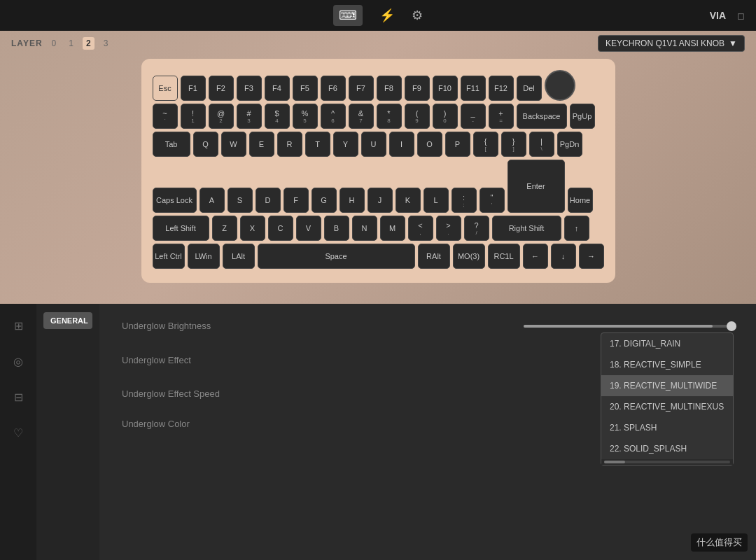 The width and height of the screenshot is (756, 560). What do you see at coordinates (71, 43) in the screenshot?
I see `layer-1: 1` at bounding box center [71, 43].